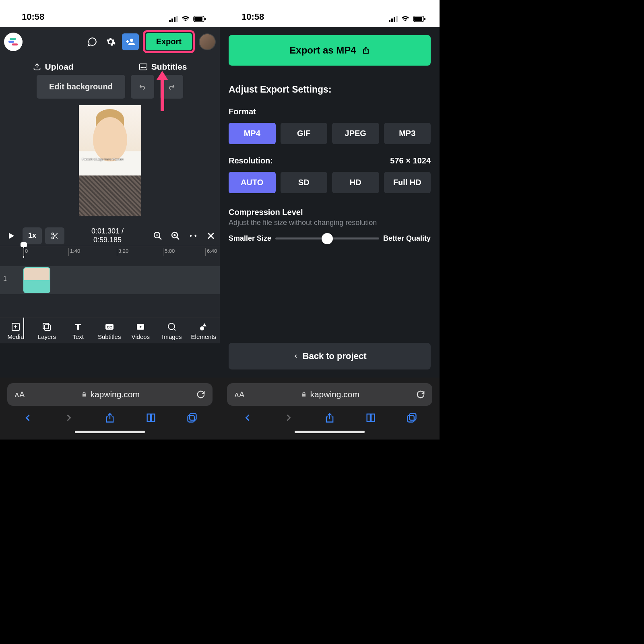 This screenshot has width=644, height=644. What do you see at coordinates (130, 42) in the screenshot?
I see `invite-button` at bounding box center [130, 42].